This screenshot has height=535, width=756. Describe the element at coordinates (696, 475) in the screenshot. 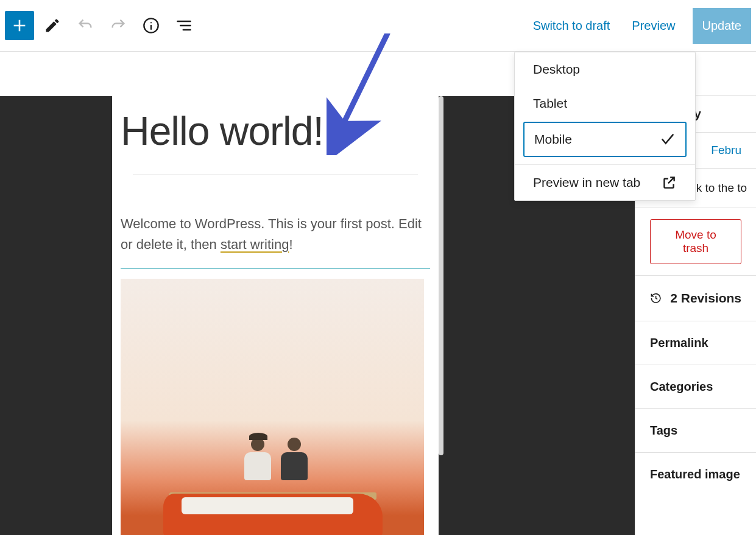

I see `featured-image-section: Featured image` at that location.